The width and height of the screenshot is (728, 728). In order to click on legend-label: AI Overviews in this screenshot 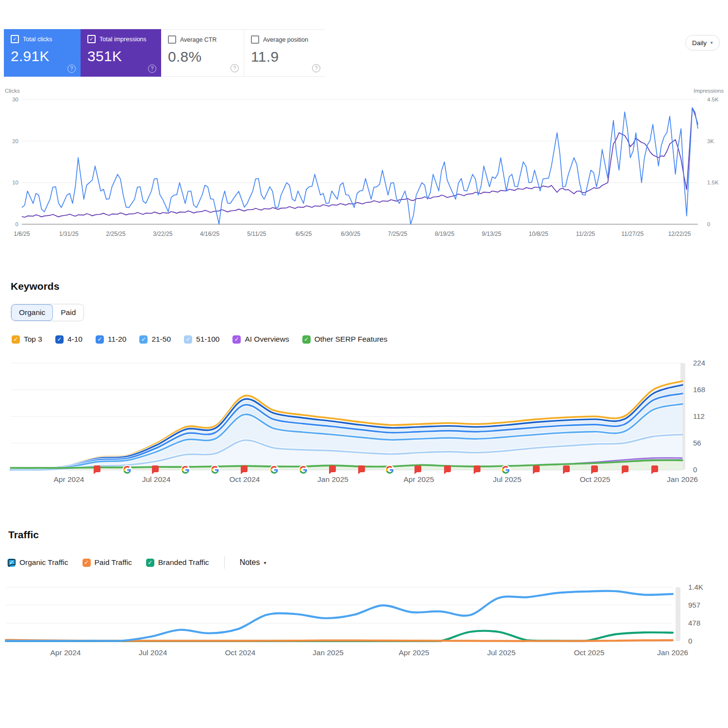, I will do `click(267, 339)`.